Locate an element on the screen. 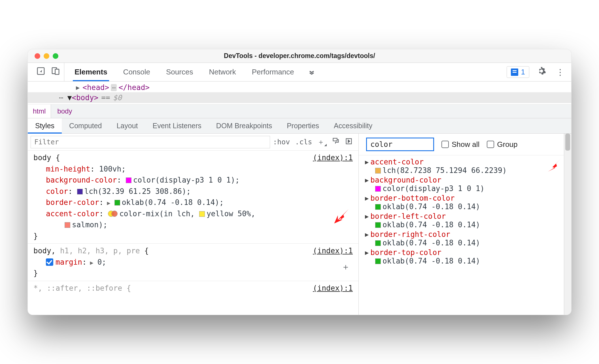 The image size is (599, 364). subtab-properties: Properties is located at coordinates (303, 126).